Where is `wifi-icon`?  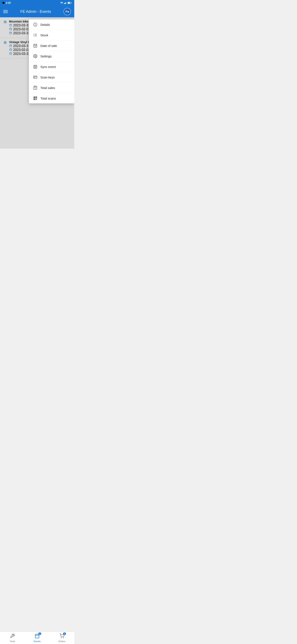 wifi-icon is located at coordinates (62, 3).